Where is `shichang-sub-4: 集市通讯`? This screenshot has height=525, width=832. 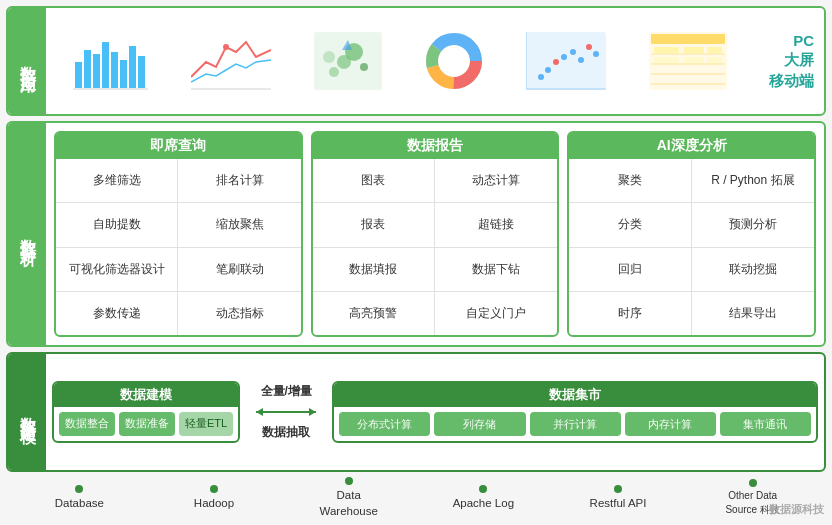
shichang-sub-4: 集市通讯 is located at coordinates (766, 424).